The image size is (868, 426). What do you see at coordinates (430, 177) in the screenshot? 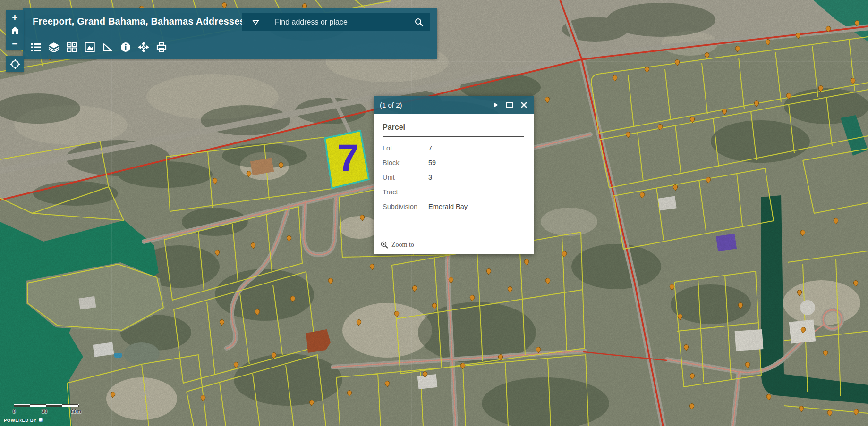
I see `field-value: 3` at bounding box center [430, 177].